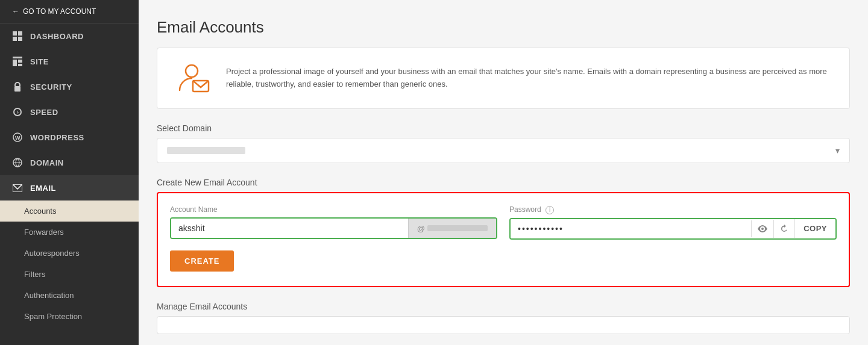  I want to click on sidebar-item-accounts: Accounts, so click(69, 211).